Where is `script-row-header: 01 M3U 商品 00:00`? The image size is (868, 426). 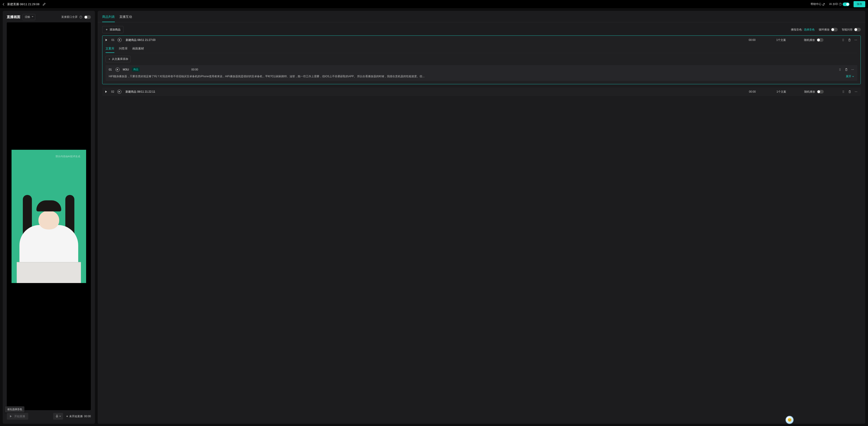
script-row-header: 01 M3U 商品 00:00 is located at coordinates (482, 69).